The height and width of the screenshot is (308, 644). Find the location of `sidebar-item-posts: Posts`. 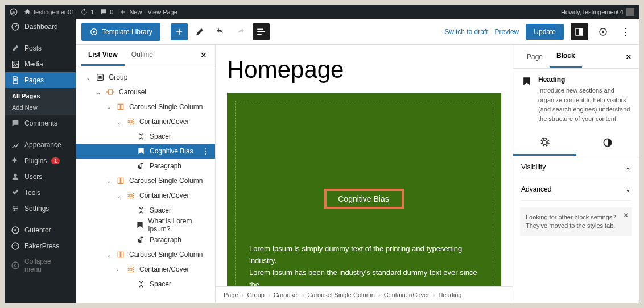

sidebar-item-posts: Posts is located at coordinates (40, 48).